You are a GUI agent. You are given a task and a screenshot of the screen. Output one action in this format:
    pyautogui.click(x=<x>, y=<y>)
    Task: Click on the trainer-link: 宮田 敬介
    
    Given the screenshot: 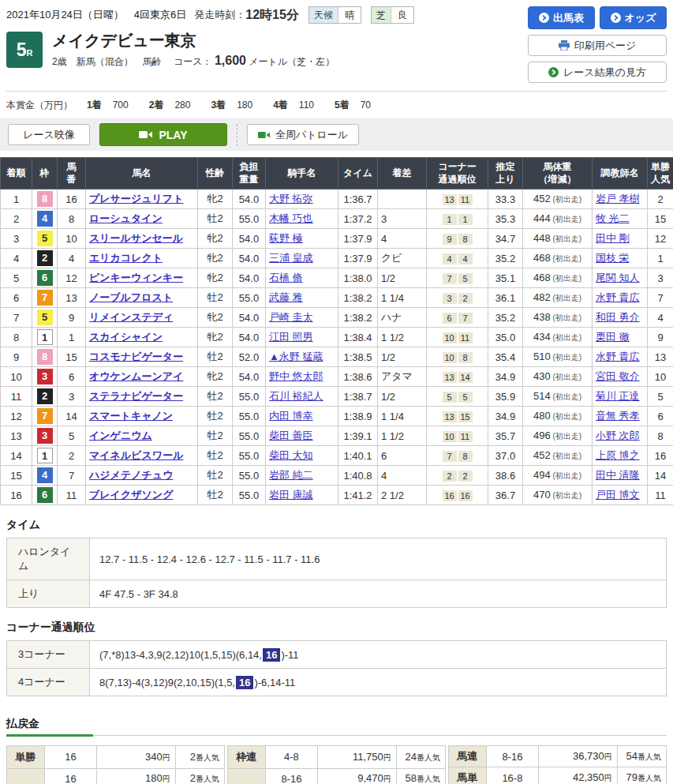 What is the action you would take?
    pyautogui.click(x=618, y=376)
    